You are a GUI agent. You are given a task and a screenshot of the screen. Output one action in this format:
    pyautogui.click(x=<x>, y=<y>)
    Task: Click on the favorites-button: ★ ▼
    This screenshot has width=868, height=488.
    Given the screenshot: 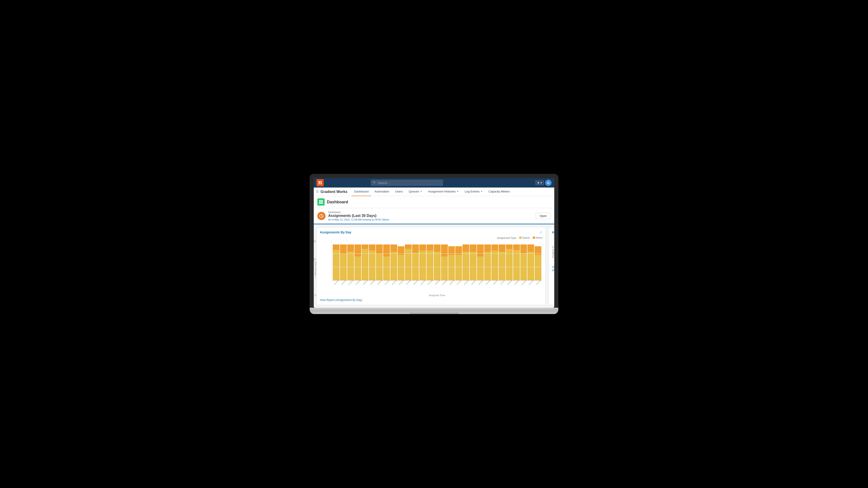 What is the action you would take?
    pyautogui.click(x=540, y=183)
    